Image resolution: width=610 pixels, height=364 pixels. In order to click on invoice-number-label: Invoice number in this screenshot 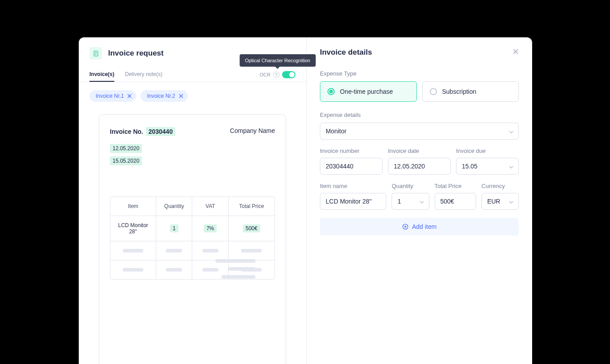, I will do `click(351, 151)`.